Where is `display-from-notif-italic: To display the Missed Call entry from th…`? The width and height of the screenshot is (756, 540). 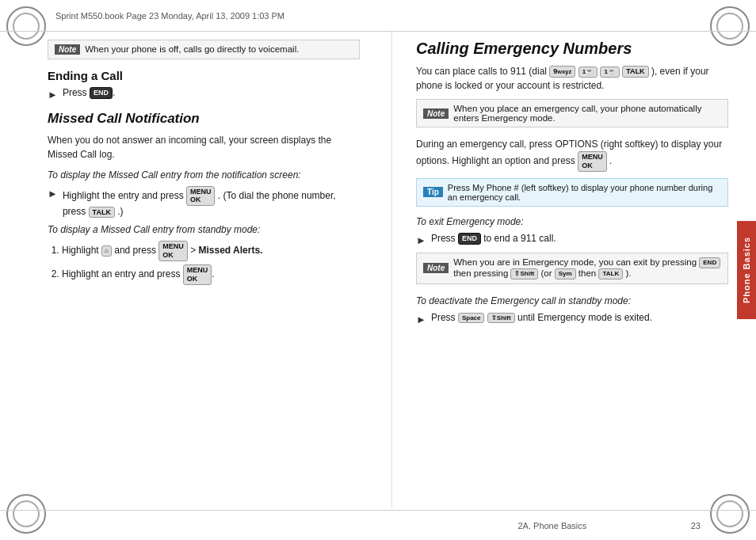 display-from-notif-italic: To display the Missed Call entry from th… is located at coordinates (204, 175).